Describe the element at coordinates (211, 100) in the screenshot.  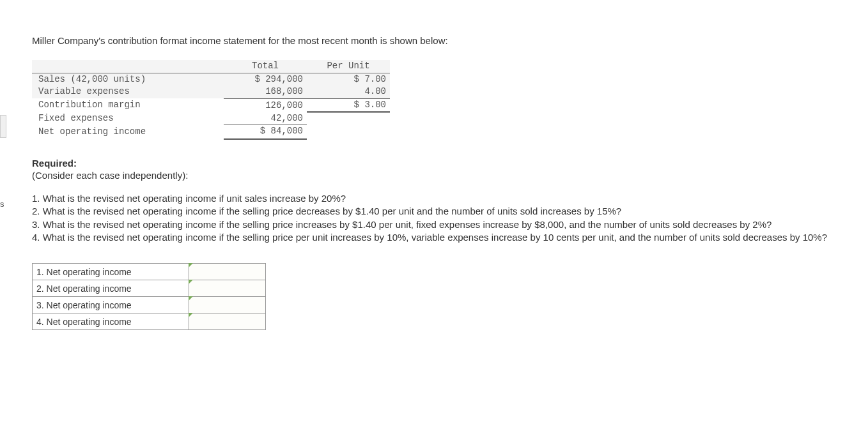
I see `income-statement-table: Total Per Unit Sales (42,000 units) $ 29…` at that location.